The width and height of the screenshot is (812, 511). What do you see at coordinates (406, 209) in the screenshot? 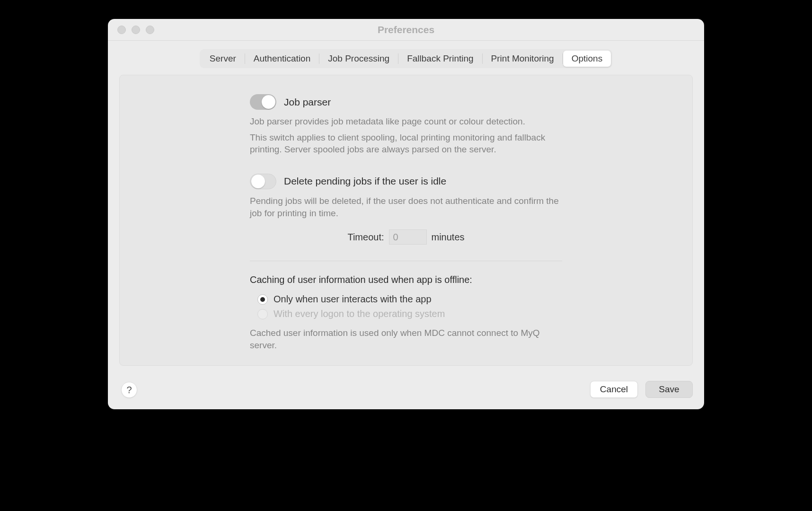
I see `delete-pending-section: Delete pending jobs if the user is idle …` at bounding box center [406, 209].